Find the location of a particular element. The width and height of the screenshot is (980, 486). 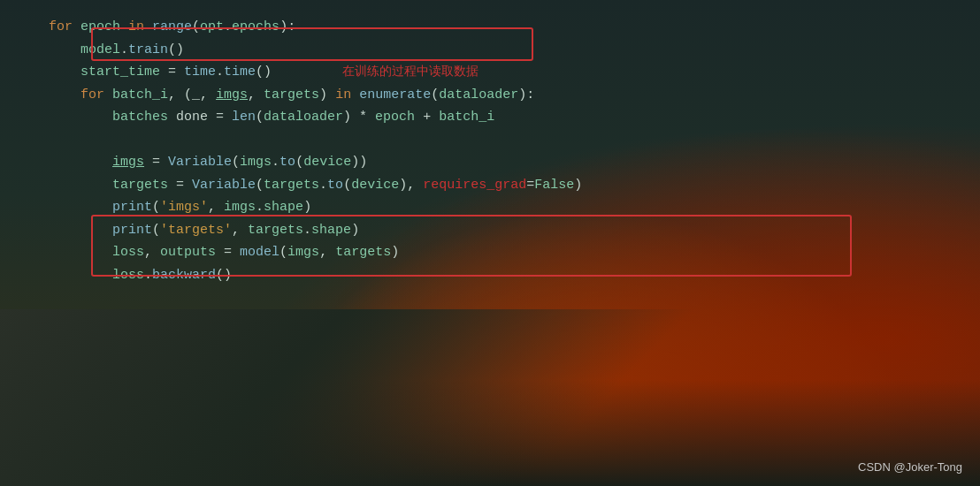

func-enumerate: enumerate is located at coordinates (394, 95).